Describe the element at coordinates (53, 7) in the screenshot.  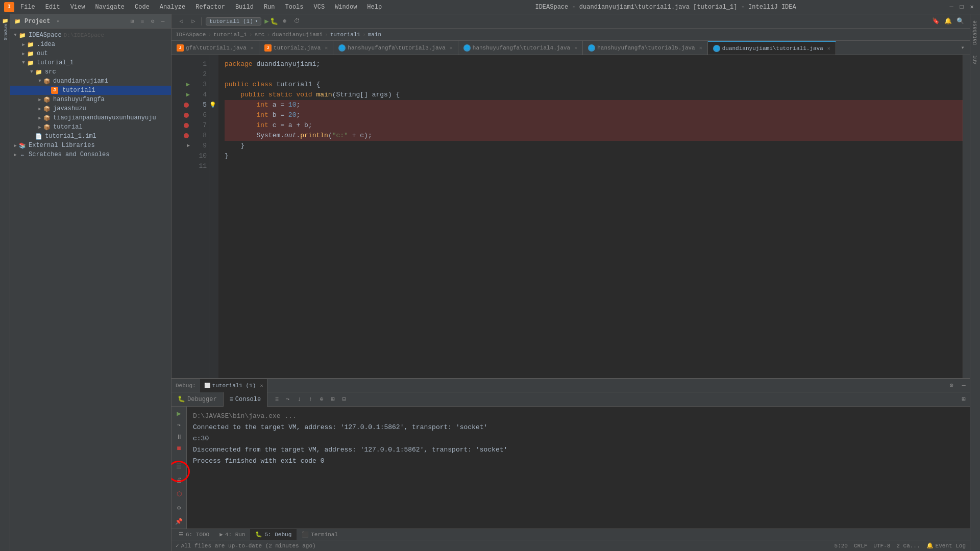
I see `menu-edit: Edit` at that location.